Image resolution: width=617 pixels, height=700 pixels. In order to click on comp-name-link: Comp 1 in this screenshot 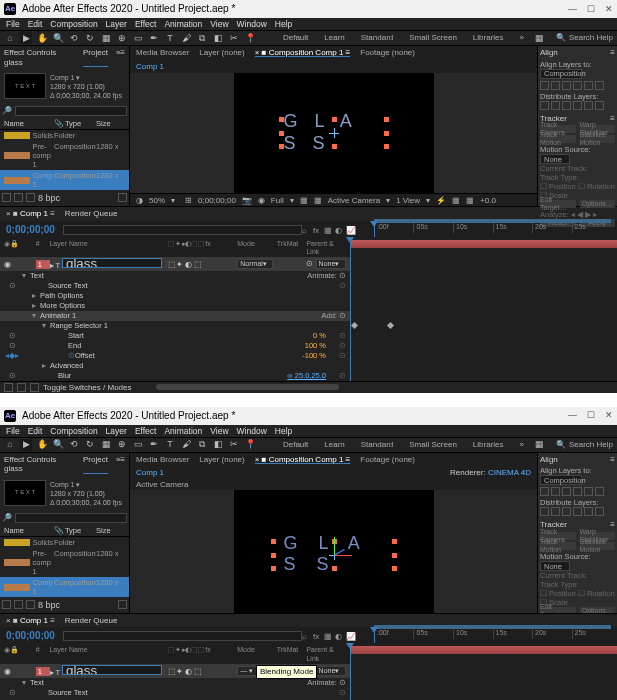, I will do `click(150, 473)`.